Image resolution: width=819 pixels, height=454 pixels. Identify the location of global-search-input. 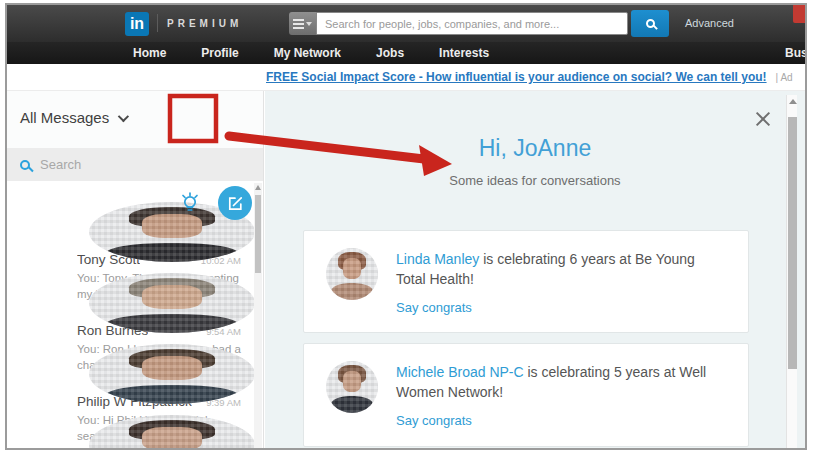
(472, 24).